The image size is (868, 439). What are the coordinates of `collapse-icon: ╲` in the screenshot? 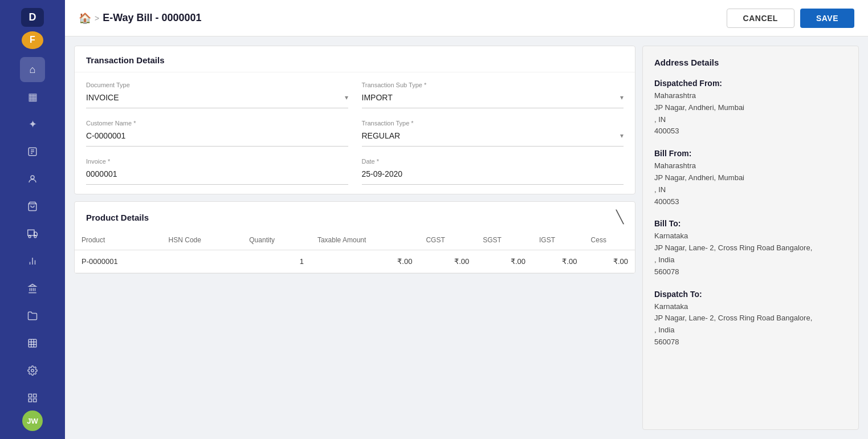 It's located at (620, 217).